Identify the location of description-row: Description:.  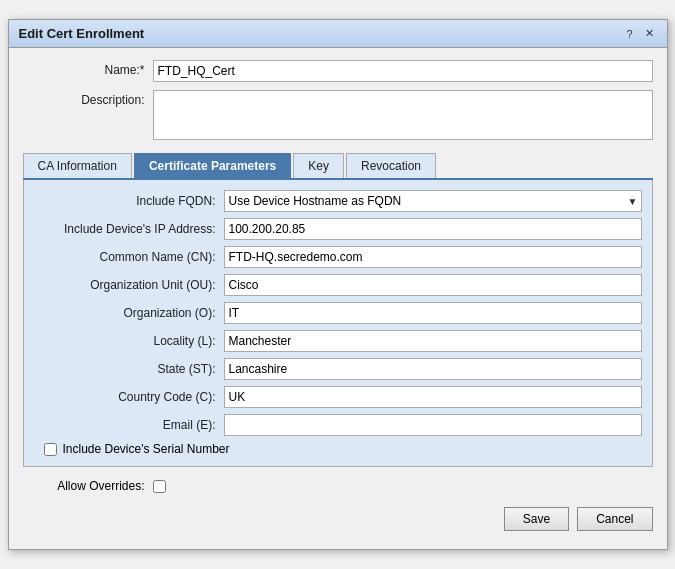
(338, 116).